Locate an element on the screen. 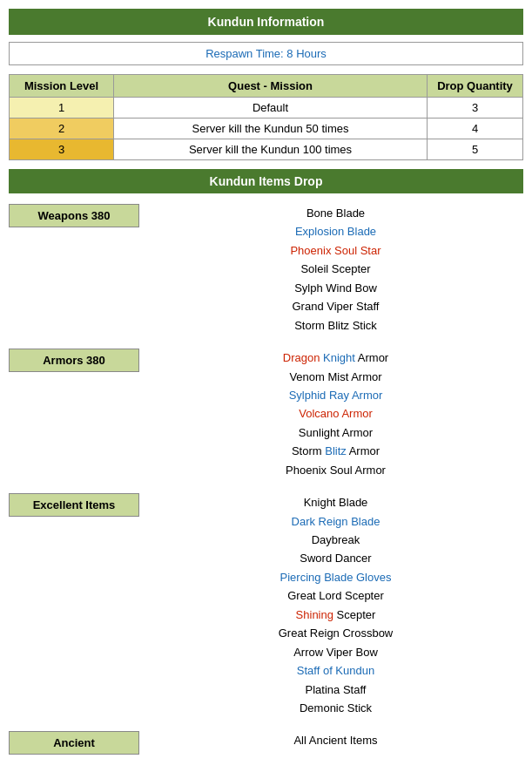 This screenshot has height=772, width=532. mission-table: Mission Level Quest - Mission Drop Quant… is located at coordinates (266, 117).